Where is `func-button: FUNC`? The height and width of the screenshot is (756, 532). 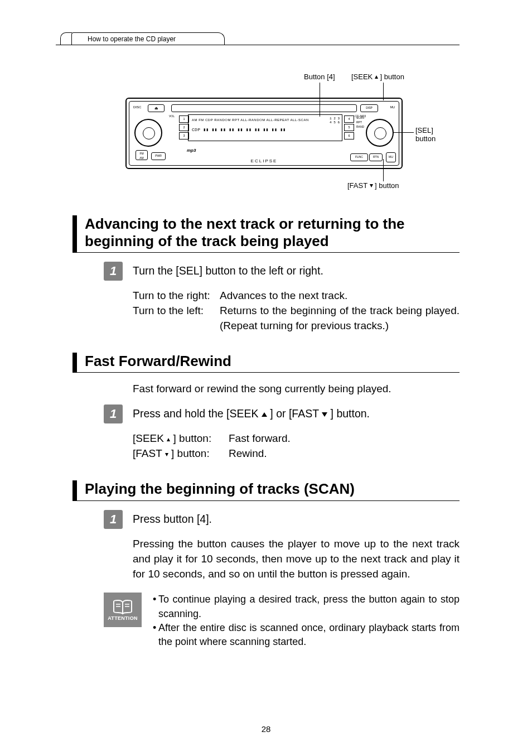
func-button: FUNC is located at coordinates (359, 157).